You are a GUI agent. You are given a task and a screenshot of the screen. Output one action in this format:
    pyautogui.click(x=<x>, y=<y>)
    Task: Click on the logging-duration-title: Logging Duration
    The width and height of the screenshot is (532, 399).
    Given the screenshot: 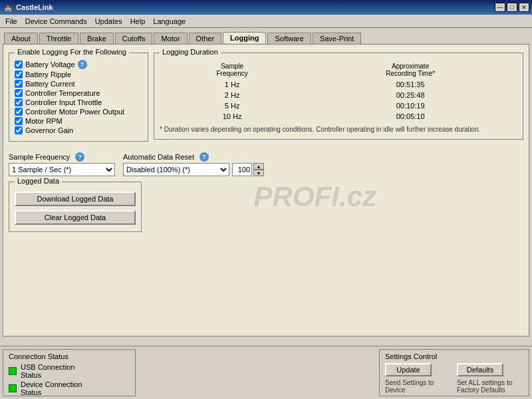 What is the action you would take?
    pyautogui.click(x=190, y=52)
    